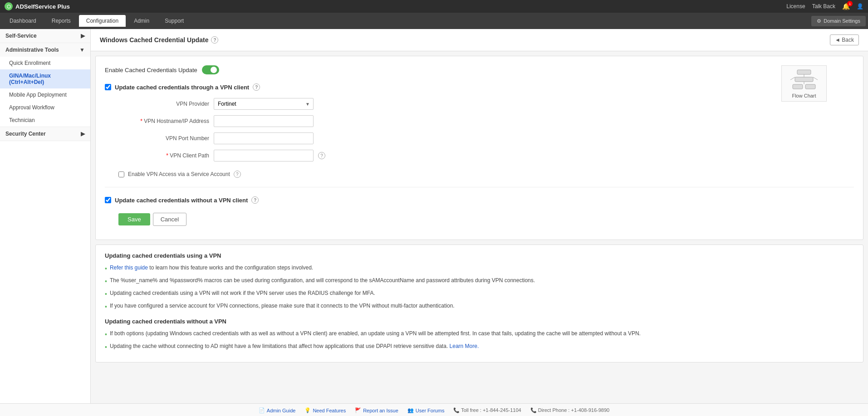 The image size is (868, 416). I want to click on users-icon: 👥, so click(411, 410).